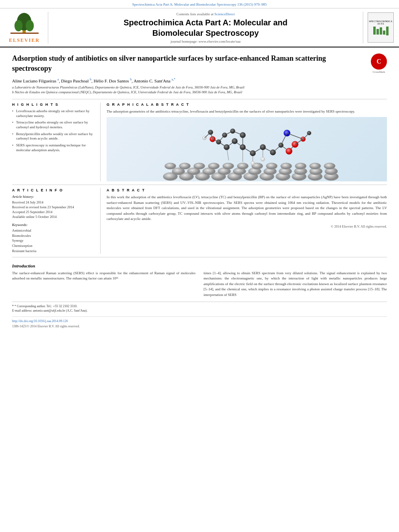 The width and height of the screenshot is (399, 532). Describe the element at coordinates (200, 307) in the screenshot. I see `footnotes: * * Corresponding author. Tel.: +55 32 2…` at that location.